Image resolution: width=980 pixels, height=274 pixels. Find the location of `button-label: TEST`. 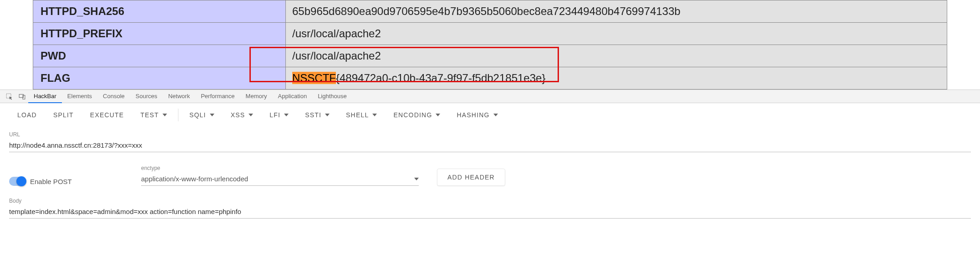

button-label: TEST is located at coordinates (149, 115).